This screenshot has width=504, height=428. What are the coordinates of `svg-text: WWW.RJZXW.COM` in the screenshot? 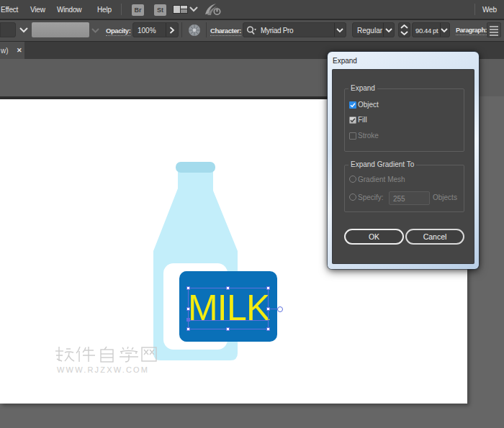 It's located at (103, 370).